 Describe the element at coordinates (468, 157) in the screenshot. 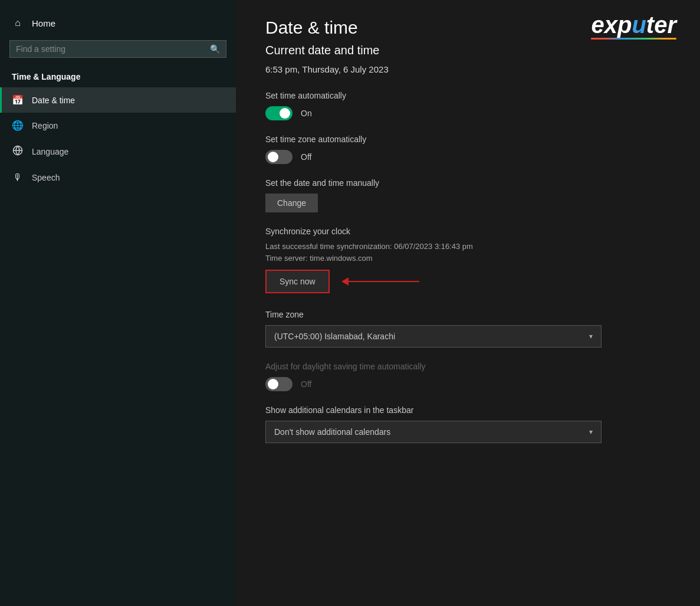

I see `set-timezone-auto-toggle-row: Off` at that location.